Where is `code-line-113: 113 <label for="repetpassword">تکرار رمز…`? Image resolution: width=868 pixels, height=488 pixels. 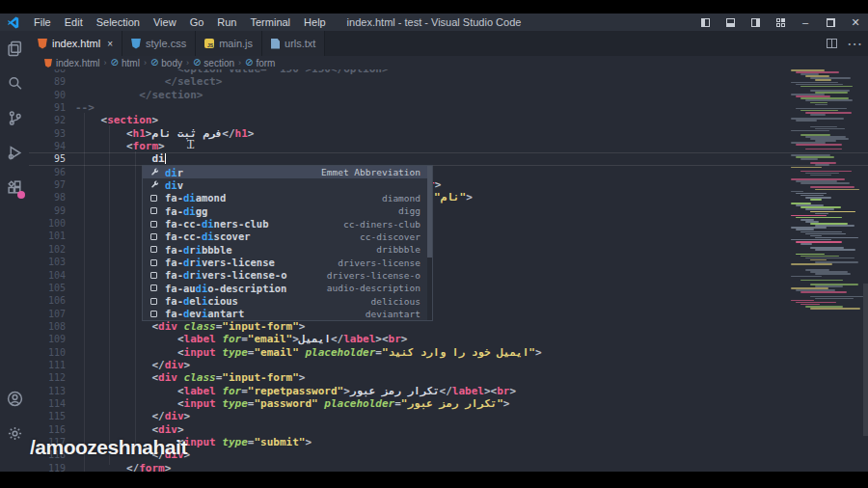
code-line-113: 113 <label for="repetpassword">تکرار رمز… is located at coordinates (448, 392).